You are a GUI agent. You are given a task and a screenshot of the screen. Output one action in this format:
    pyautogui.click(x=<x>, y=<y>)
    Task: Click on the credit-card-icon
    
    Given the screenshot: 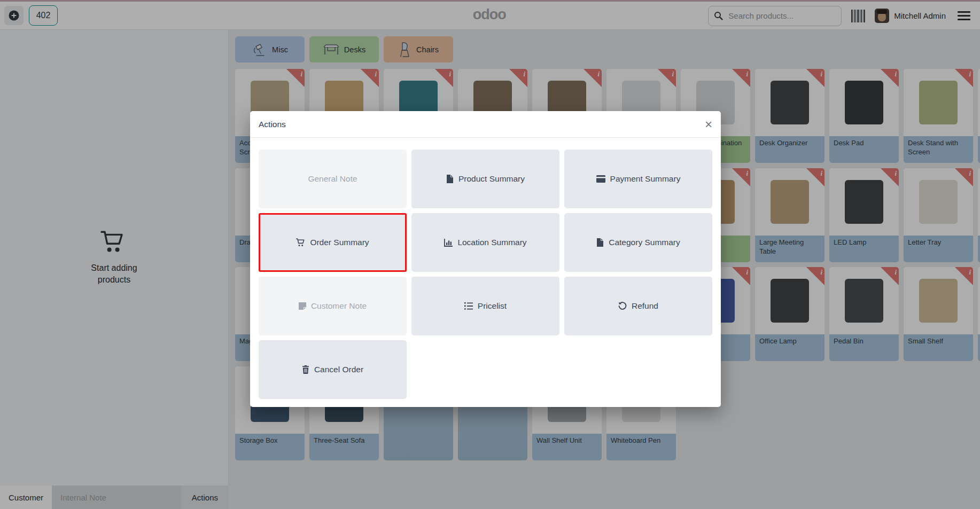 What is the action you would take?
    pyautogui.click(x=601, y=179)
    